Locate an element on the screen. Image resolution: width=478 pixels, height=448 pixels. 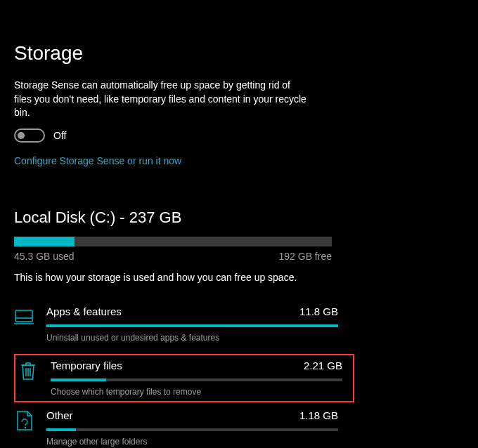
storage-sense-description: Storage Sense can automatically free up … is located at coordinates (162, 100).